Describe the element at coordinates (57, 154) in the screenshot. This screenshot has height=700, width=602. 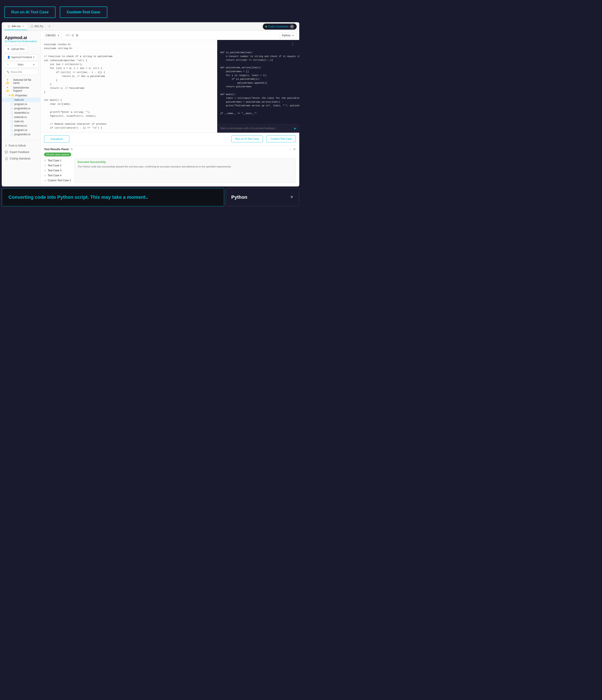
I see `passed-badge: 5/5 test cases passed` at that location.